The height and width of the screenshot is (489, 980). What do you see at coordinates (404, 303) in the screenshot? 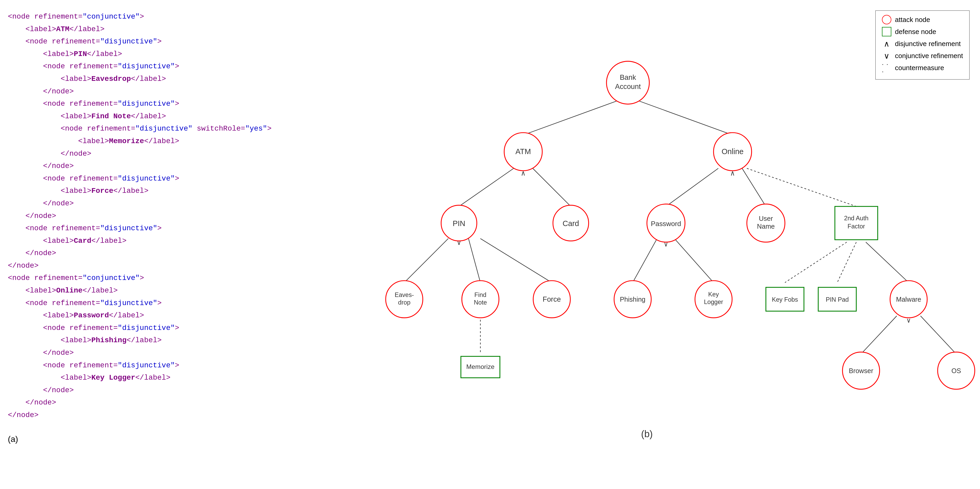
I see `svg-text: drop` at bounding box center [404, 303].